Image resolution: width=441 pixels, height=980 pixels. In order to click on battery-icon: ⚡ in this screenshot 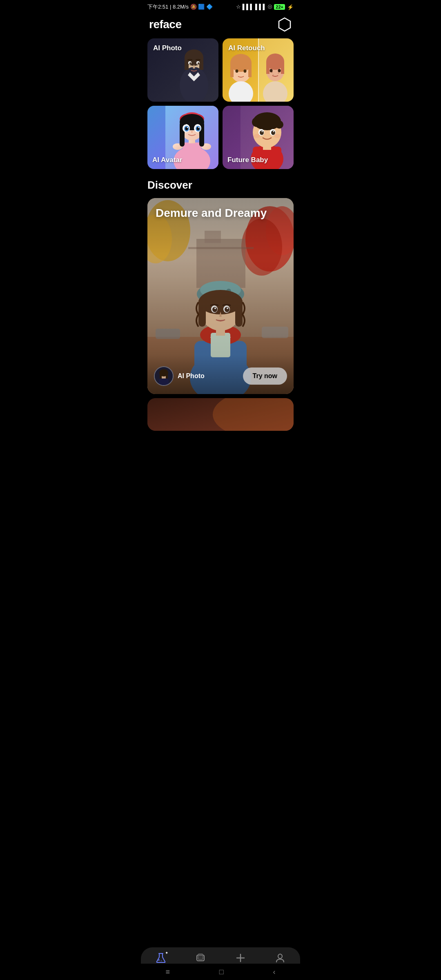, I will do `click(290, 7)`.